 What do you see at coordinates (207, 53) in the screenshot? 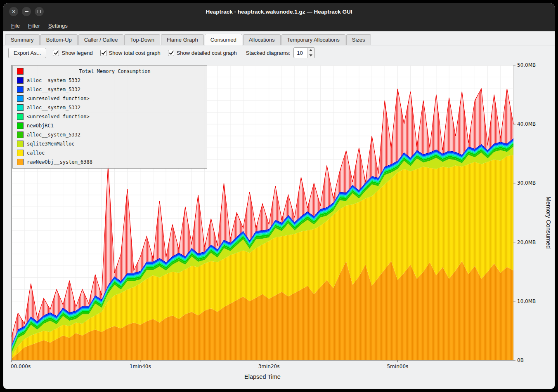
I see `checkbox-label: Show detailed cost graph` at bounding box center [207, 53].